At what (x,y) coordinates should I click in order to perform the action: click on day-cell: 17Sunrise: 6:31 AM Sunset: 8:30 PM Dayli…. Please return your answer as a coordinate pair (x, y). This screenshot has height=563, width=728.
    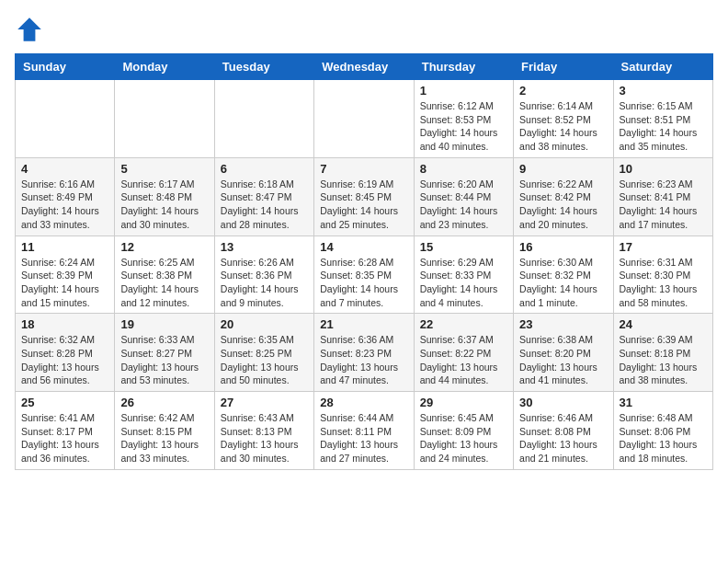
    Looking at the image, I should click on (663, 274).